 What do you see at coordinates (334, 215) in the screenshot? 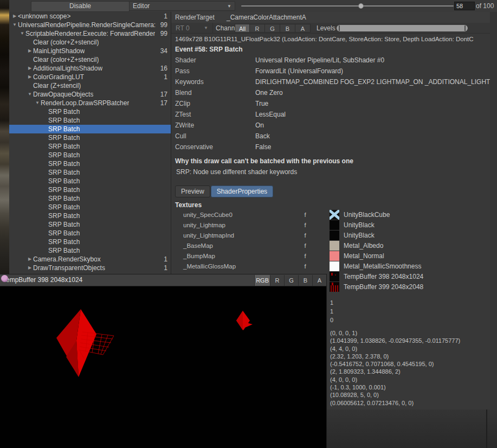
I see `texture-row: unity_SpecCube0fUnityBlackCube` at bounding box center [334, 215].